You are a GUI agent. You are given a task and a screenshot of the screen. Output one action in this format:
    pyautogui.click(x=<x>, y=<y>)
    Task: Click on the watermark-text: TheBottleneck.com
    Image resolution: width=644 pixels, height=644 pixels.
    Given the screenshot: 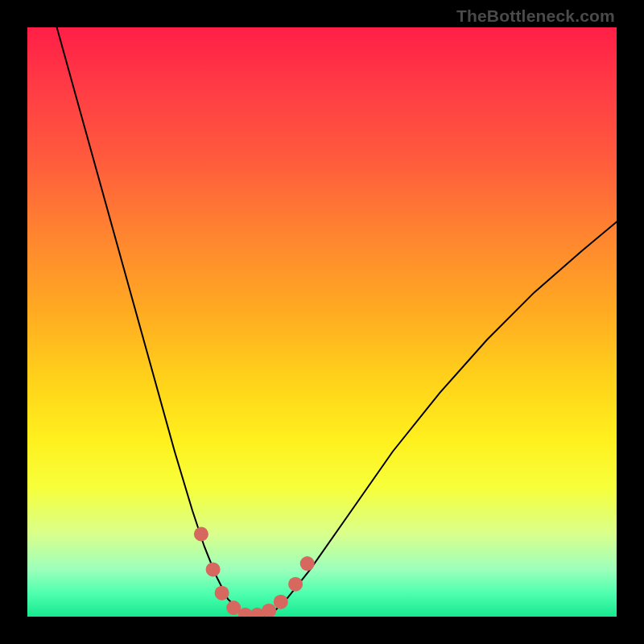 What is the action you would take?
    pyautogui.click(x=536, y=16)
    